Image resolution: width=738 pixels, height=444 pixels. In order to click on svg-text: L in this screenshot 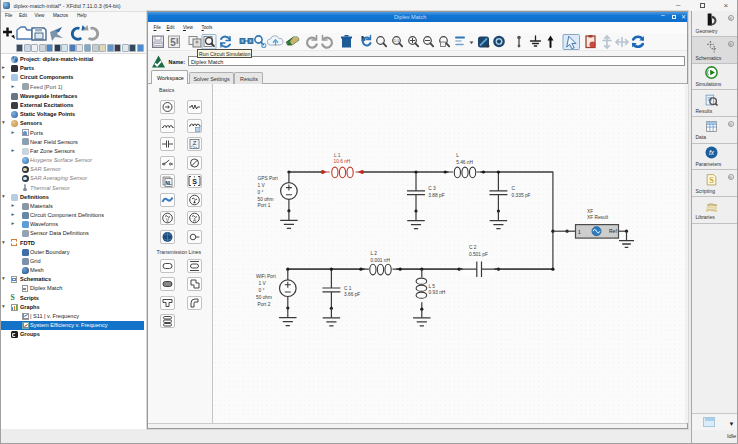, I will do `click(458, 156)`.